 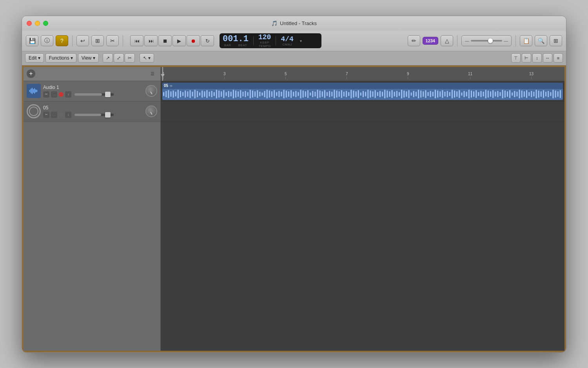 What do you see at coordinates (108, 115) in the screenshot?
I see `track-2-fader-thumb` at bounding box center [108, 115].